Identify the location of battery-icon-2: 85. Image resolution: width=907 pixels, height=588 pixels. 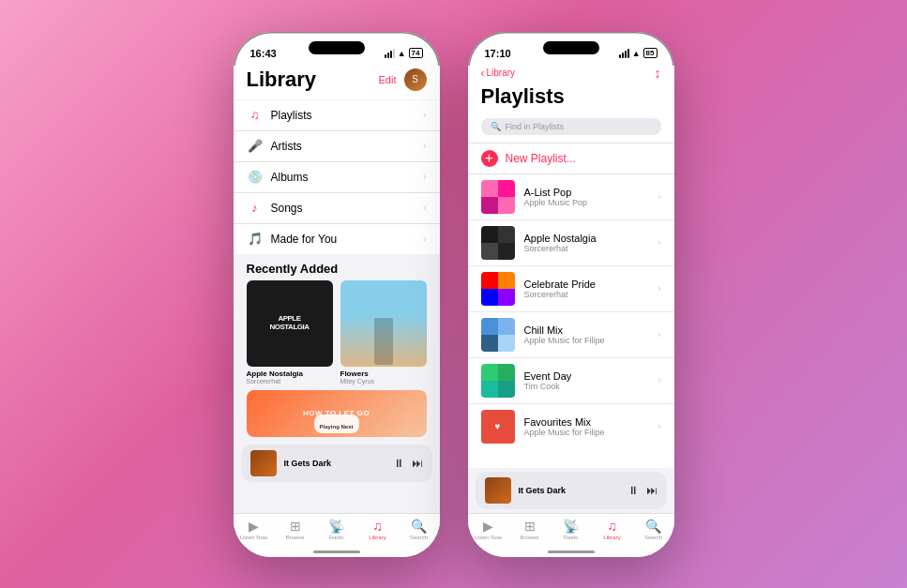
(651, 53).